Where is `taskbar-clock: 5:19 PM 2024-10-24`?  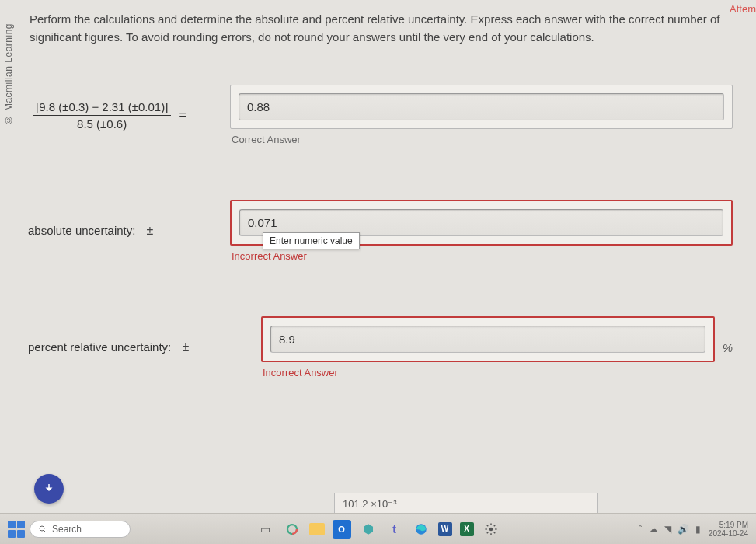
taskbar-clock: 5:19 PM 2024-10-24 is located at coordinates (729, 529).